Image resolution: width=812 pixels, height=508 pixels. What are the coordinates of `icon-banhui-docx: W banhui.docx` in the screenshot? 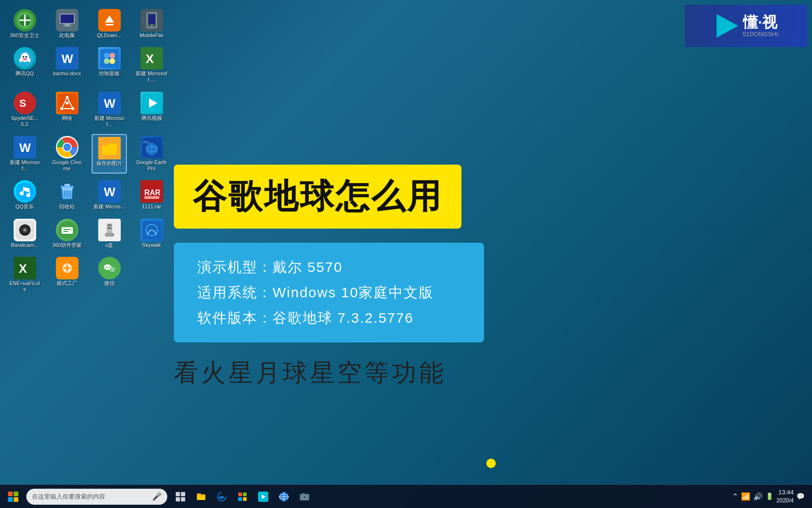 It's located at (67, 65).